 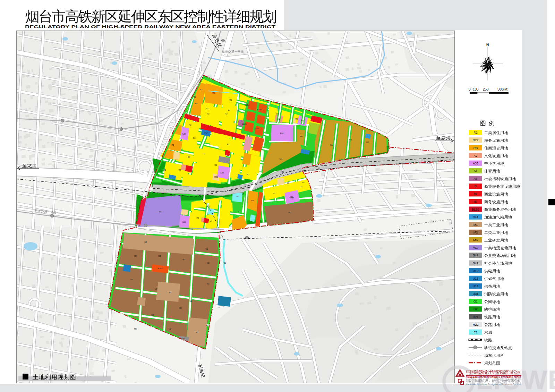 What do you see at coordinates (476, 271) in the screenshot?
I see `svg-text: U12` at bounding box center [476, 271].